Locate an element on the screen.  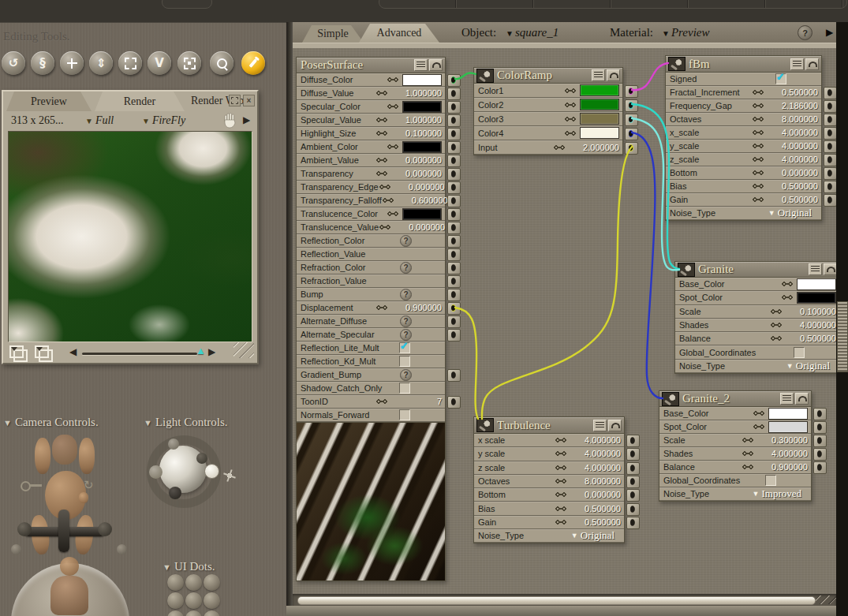
param-value: 0.100000 is located at coordinates (811, 312).